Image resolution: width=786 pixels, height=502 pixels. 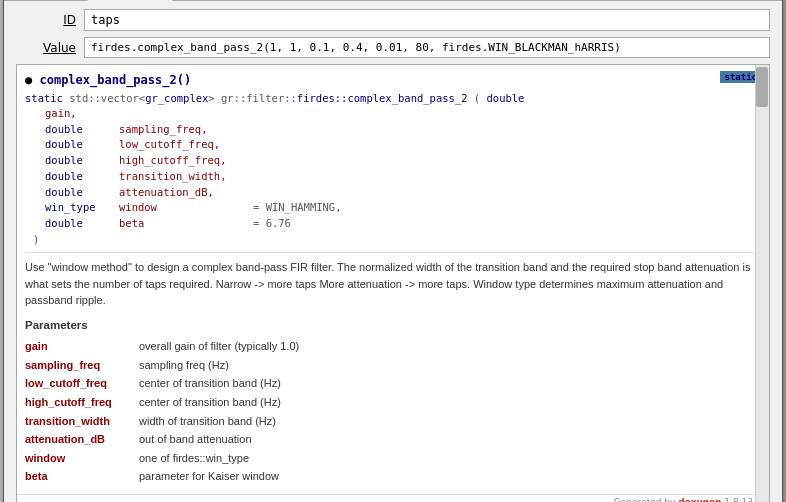 I want to click on scrollbar-thumb, so click(x=762, y=87).